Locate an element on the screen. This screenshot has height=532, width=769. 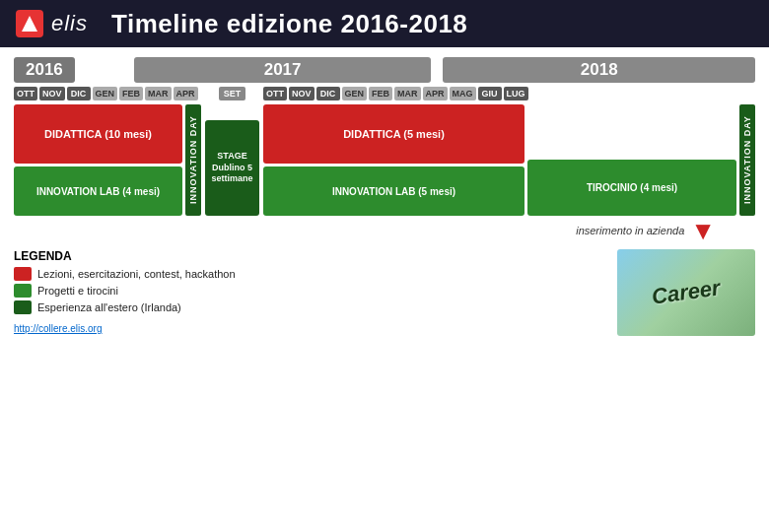
legenda-color-darkgreen is located at coordinates (23, 307).